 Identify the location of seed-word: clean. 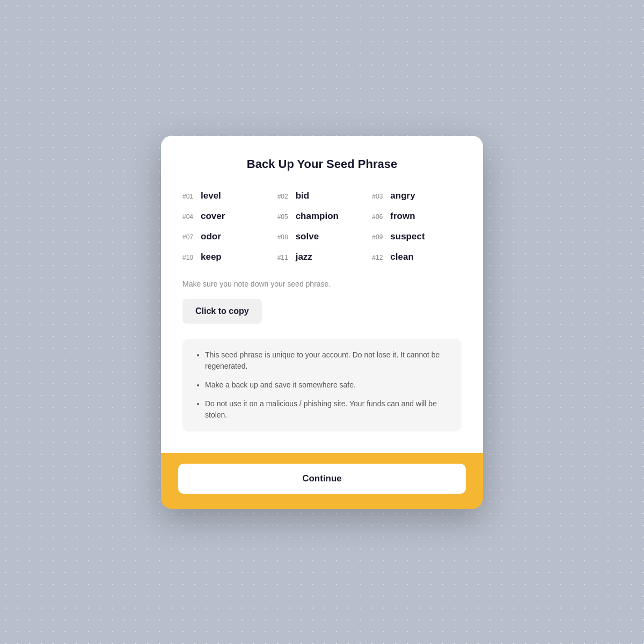
(401, 257).